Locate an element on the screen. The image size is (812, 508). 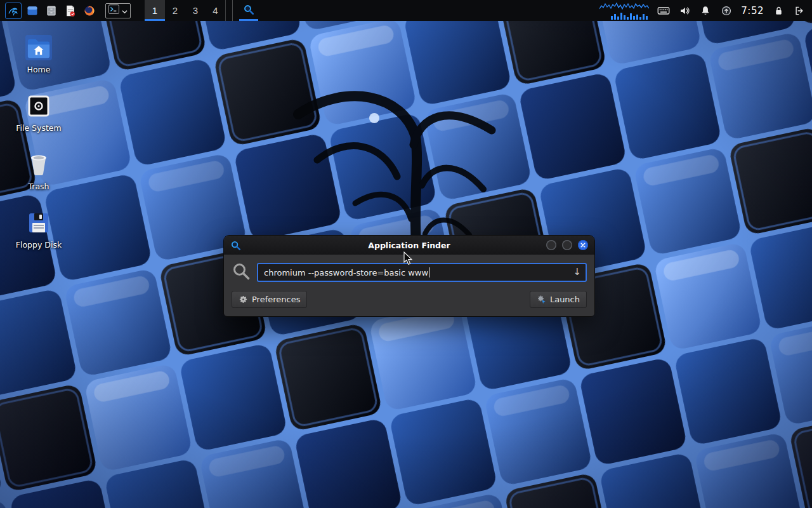
logout-icon is located at coordinates (799, 11).